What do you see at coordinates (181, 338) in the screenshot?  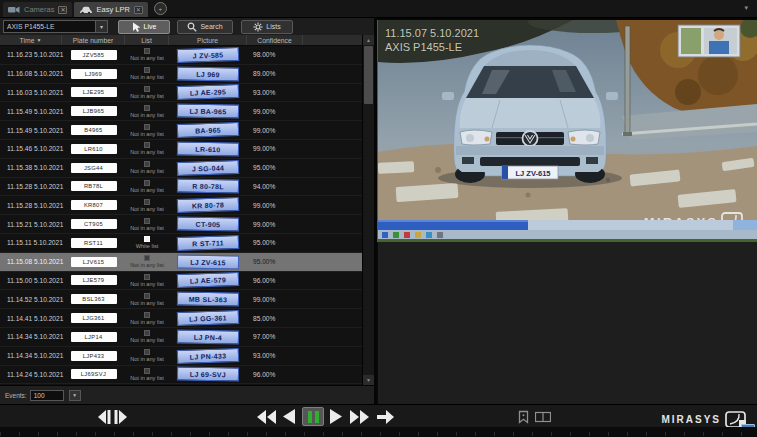 I see `table-row: 11.14.34 5.10.2021 LJP14 Not in any list…` at bounding box center [181, 338].